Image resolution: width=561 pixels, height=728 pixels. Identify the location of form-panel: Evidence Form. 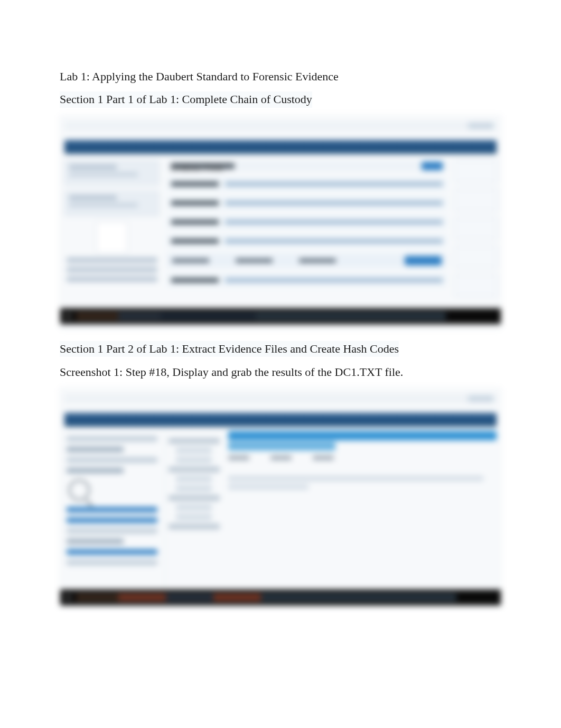
(307, 234).